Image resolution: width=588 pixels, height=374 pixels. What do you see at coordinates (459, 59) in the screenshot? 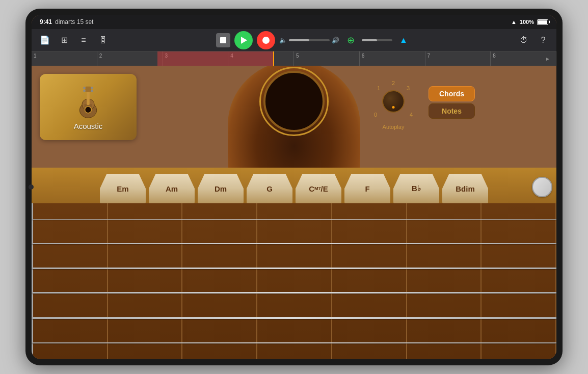
I see `ruler-segment-7: 7` at bounding box center [459, 59].